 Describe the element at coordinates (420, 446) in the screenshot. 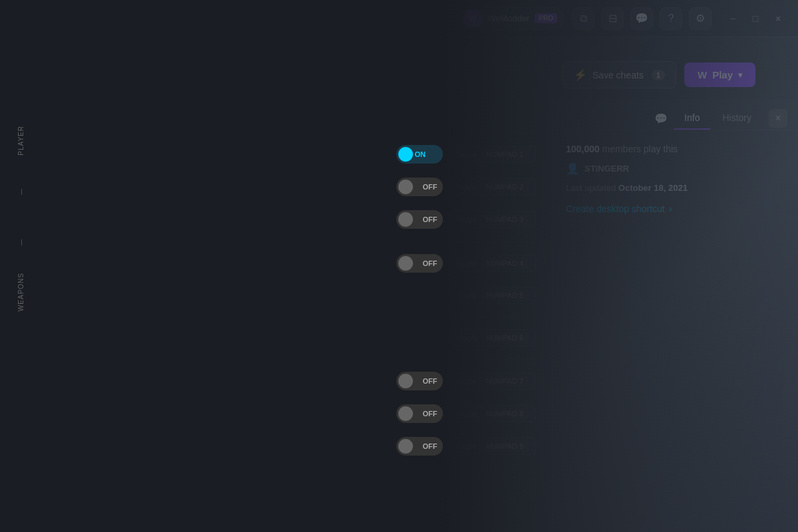

I see `toggle-weapon-durability: OFF` at that location.